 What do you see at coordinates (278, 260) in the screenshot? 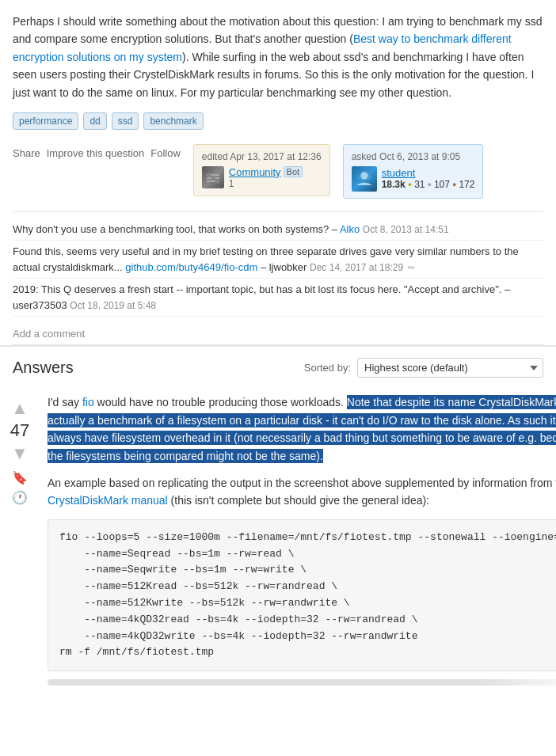
I see `comment-2: Found this, seems very useful and in my …` at bounding box center [278, 260].